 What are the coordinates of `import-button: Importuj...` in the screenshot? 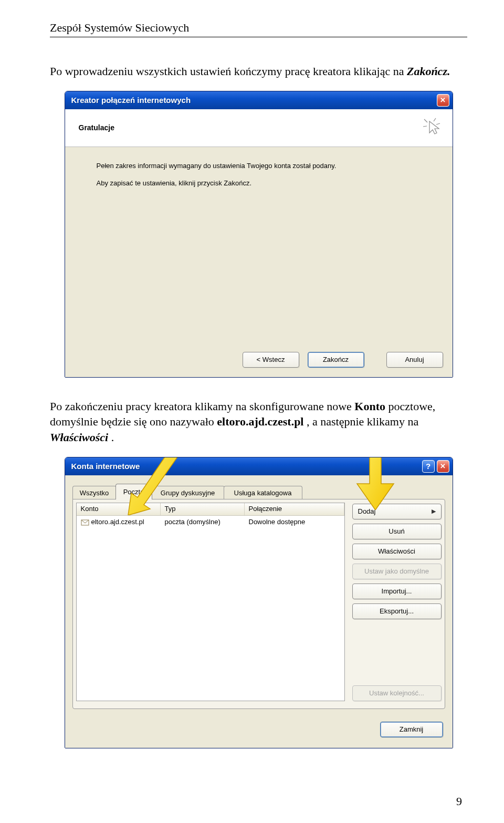 It's located at (397, 591).